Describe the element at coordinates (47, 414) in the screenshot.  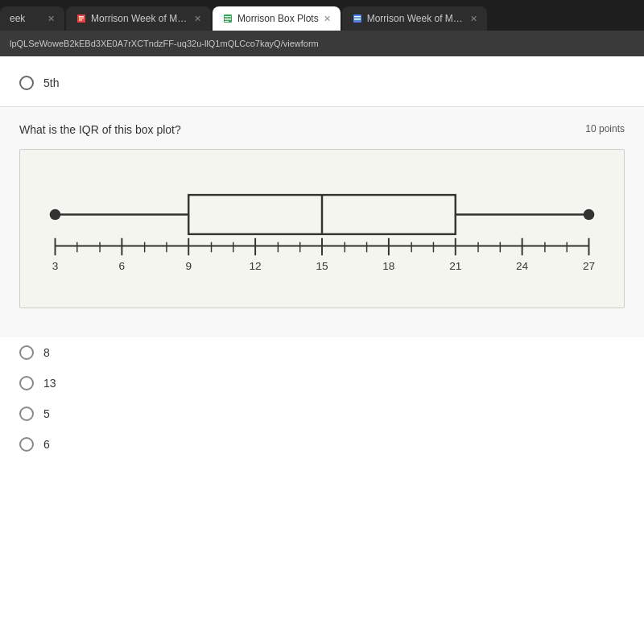
I see `answer-5-label: 5` at that location.